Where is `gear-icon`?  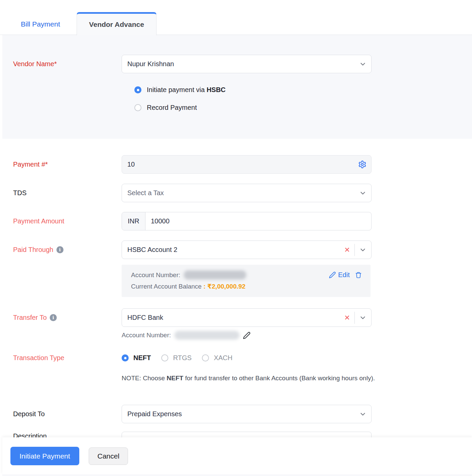
gear-icon is located at coordinates (362, 165).